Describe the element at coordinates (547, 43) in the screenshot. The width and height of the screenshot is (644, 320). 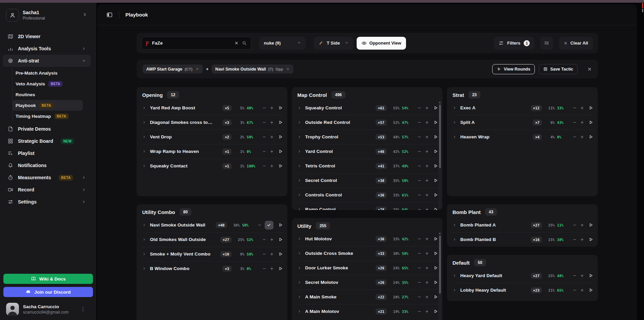
I see `checklist-button` at that location.